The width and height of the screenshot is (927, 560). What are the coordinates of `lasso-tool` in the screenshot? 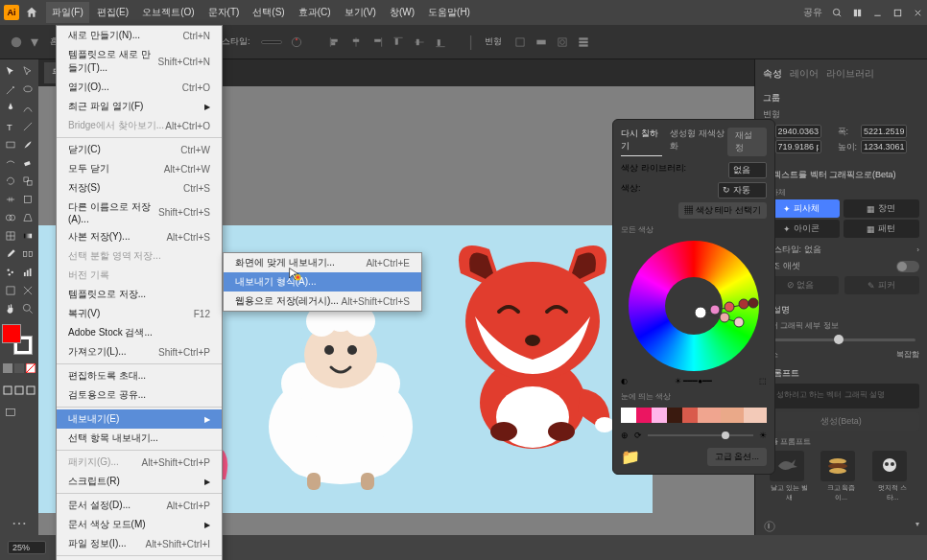 It's located at (28, 90).